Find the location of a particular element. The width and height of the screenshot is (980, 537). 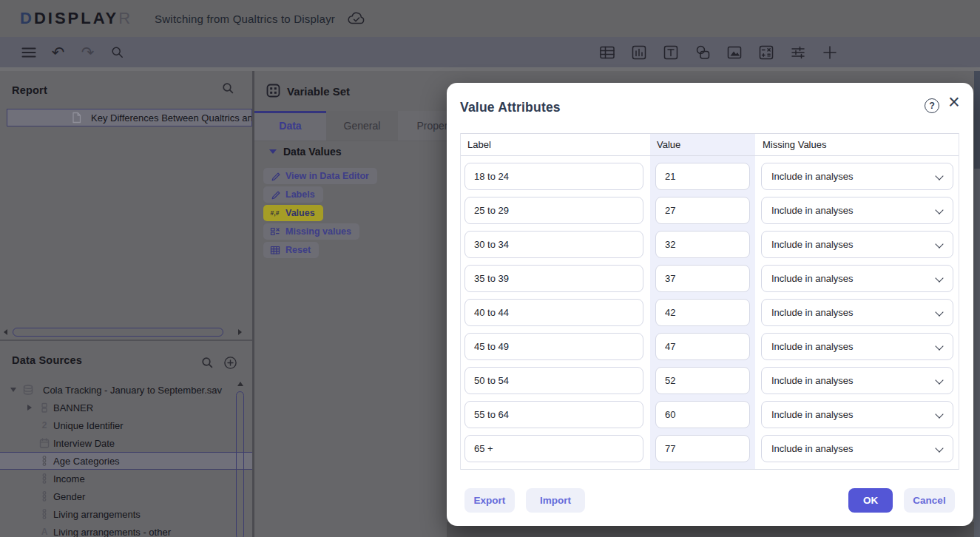

expander-right-icon is located at coordinates (30, 408).